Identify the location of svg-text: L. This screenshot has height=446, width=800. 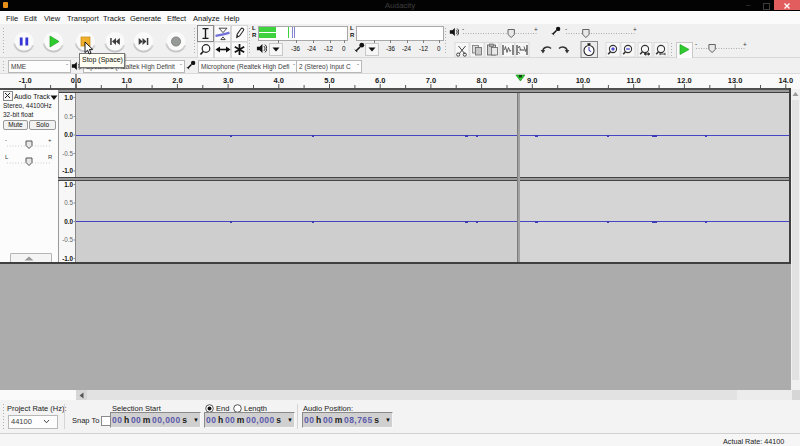
(7, 157).